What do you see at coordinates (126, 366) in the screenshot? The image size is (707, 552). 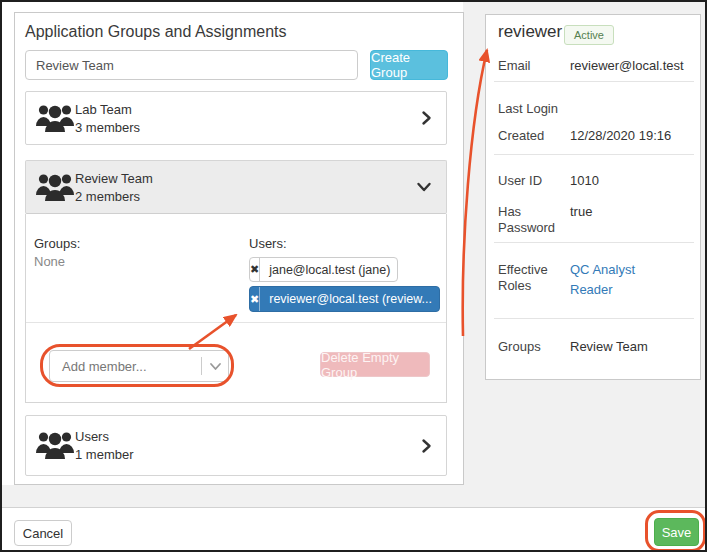 I see `add-member-placeholder: Add member...` at bounding box center [126, 366].